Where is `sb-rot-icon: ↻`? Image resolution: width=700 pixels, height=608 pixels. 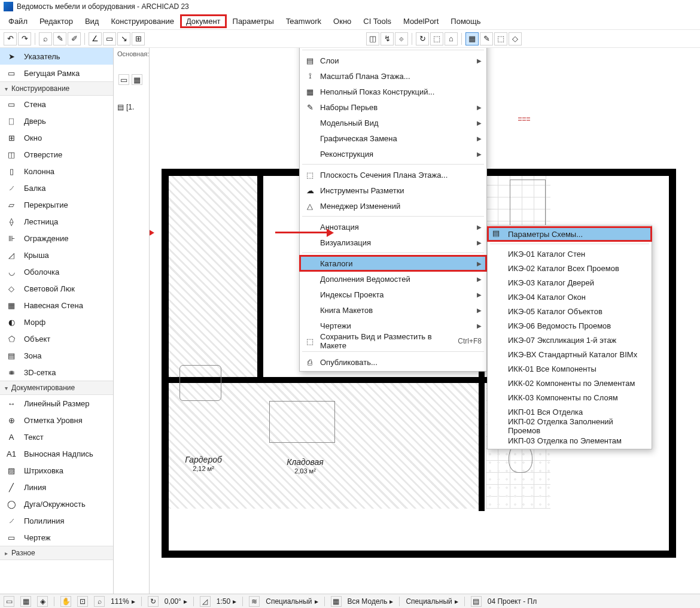
sb-rot-icon: ↻ is located at coordinates (153, 601).